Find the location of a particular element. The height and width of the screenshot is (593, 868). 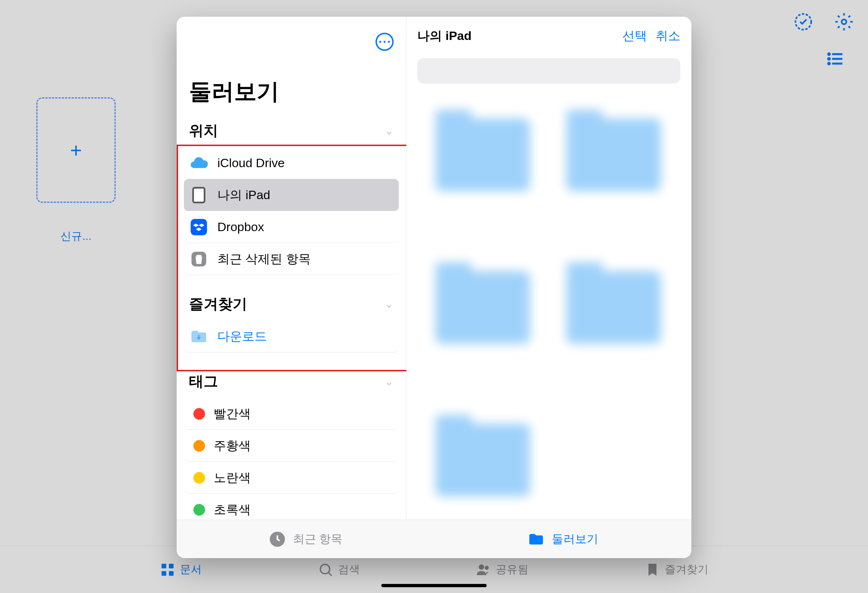

sidebar-item-label: 주황색 is located at coordinates (232, 446).